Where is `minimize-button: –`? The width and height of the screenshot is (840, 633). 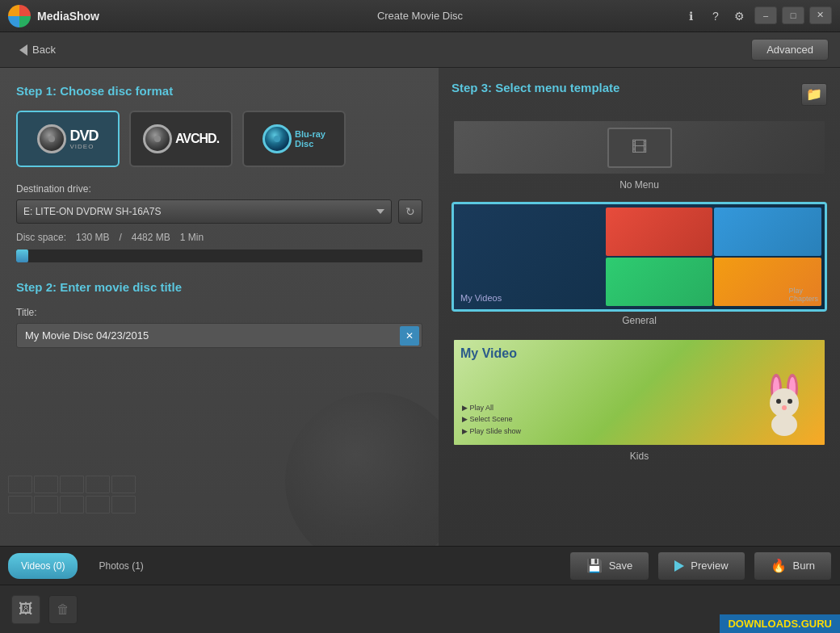
minimize-button: – is located at coordinates (766, 15).